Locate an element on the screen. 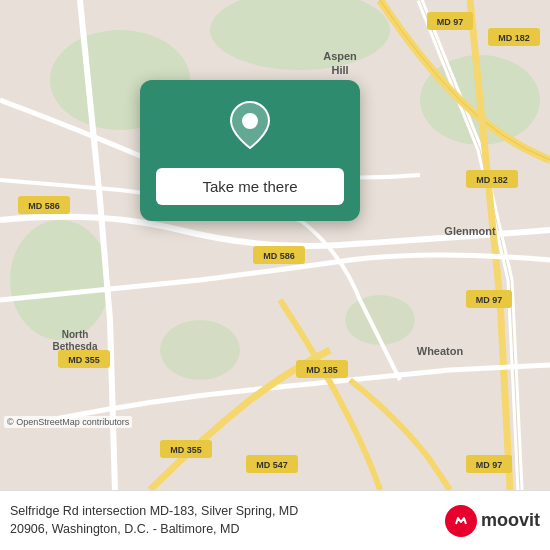 Image resolution: width=550 pixels, height=550 pixels. svg-text: MD 547 is located at coordinates (272, 465).